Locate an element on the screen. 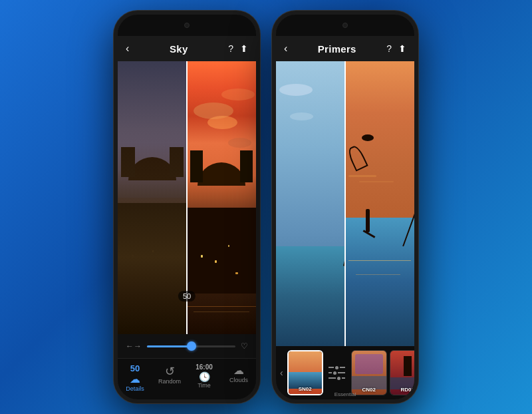 The image size is (532, 414). tab-details-value: 50 is located at coordinates (135, 369).